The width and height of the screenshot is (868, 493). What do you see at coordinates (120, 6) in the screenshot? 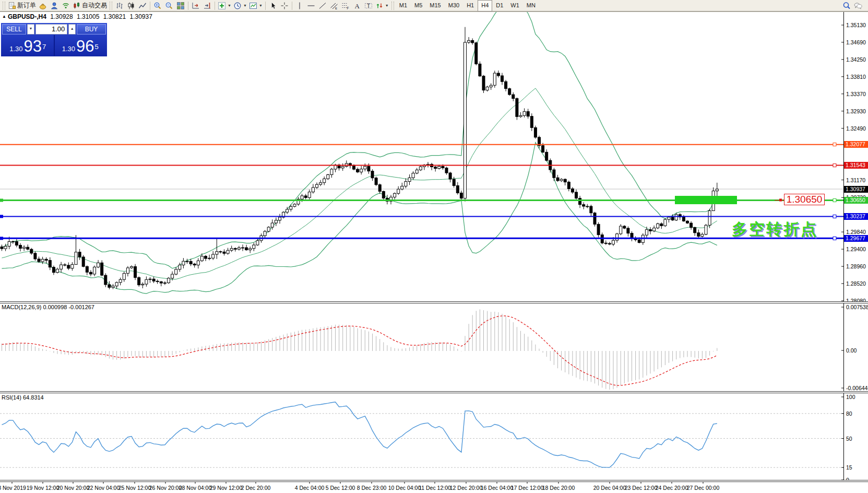
I see `bar-chart-button` at bounding box center [120, 6].